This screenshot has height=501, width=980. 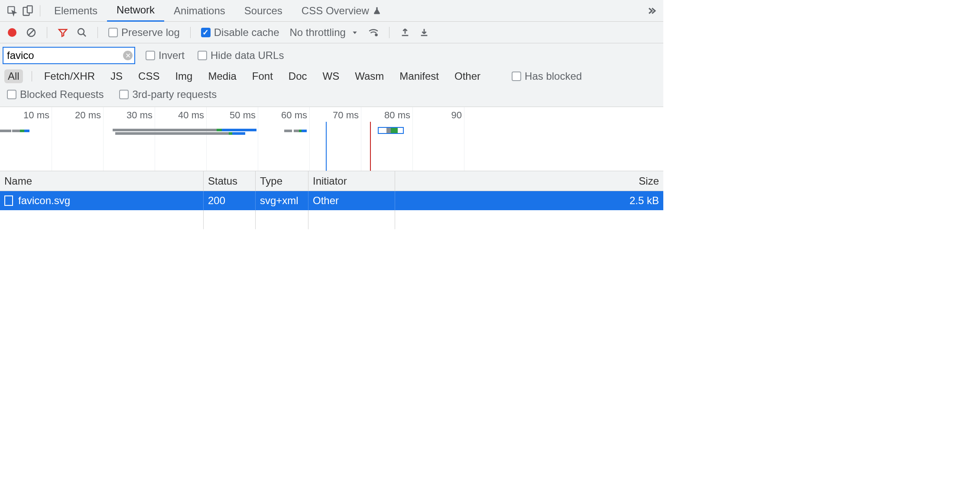 What do you see at coordinates (332, 139) in the screenshot?
I see `timeline-overview: 10 ms 20 ms 30 ms 40 ms 50 ms 60 ms 70 m…` at bounding box center [332, 139].